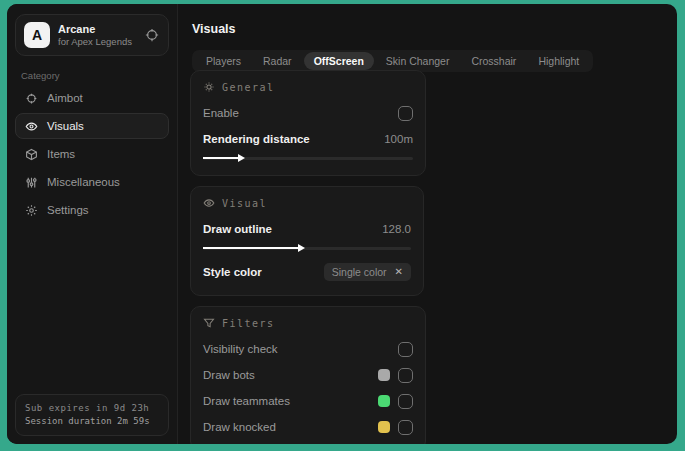  Describe the element at coordinates (308, 87) in the screenshot. I see `general-panel-header: General` at that location.